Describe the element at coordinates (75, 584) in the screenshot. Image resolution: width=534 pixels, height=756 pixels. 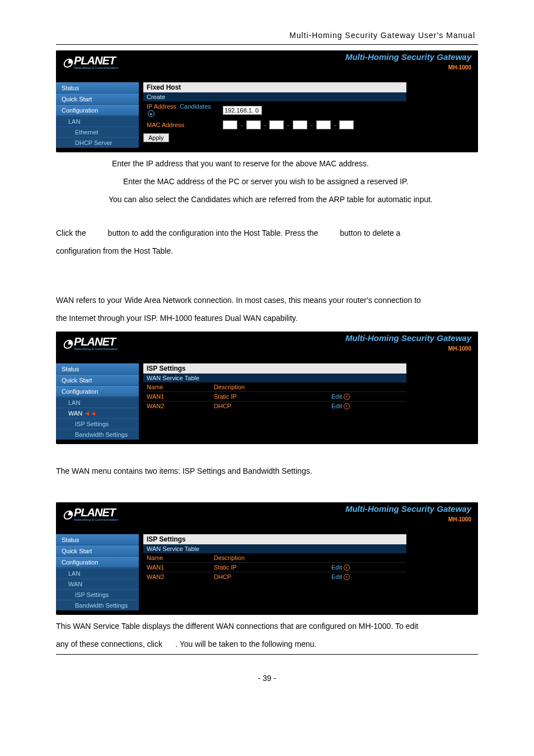
I see `sidebar-label: WAN` at that location.